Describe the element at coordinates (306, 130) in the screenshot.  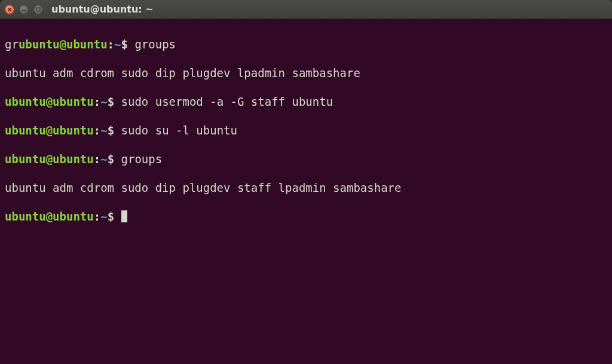
I see `terminal-line: ubuntu@ubuntu:~$ sudo su -l ubuntu` at that location.